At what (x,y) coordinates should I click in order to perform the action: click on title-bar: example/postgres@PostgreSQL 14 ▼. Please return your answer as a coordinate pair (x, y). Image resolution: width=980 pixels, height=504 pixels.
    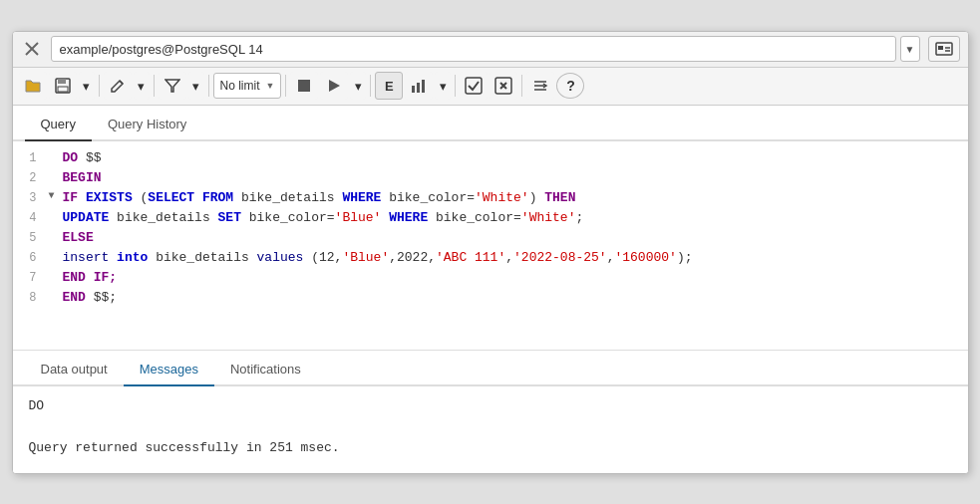
    Looking at the image, I should click on (490, 50).